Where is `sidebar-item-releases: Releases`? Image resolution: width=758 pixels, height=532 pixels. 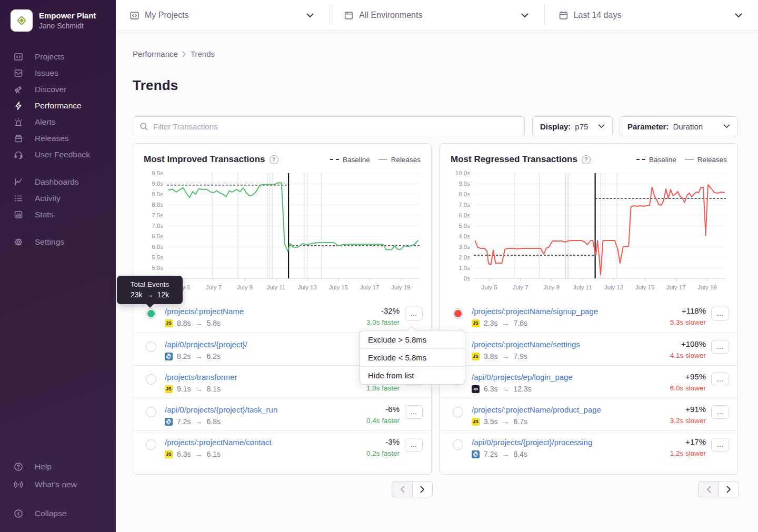 sidebar-item-releases: Releases is located at coordinates (58, 138).